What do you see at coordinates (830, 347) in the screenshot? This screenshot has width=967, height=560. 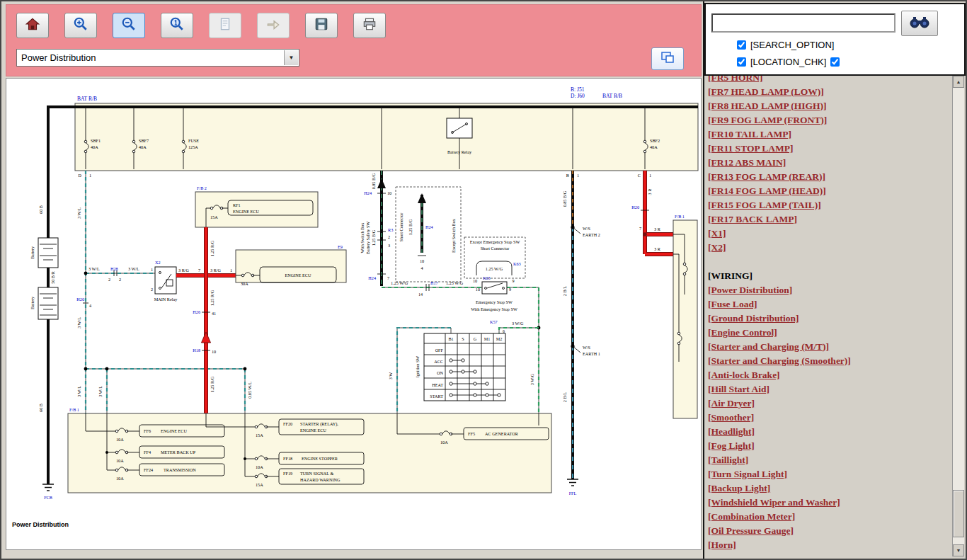 I see `nav-link: [Starter and Charging (M/T)]` at bounding box center [830, 347].